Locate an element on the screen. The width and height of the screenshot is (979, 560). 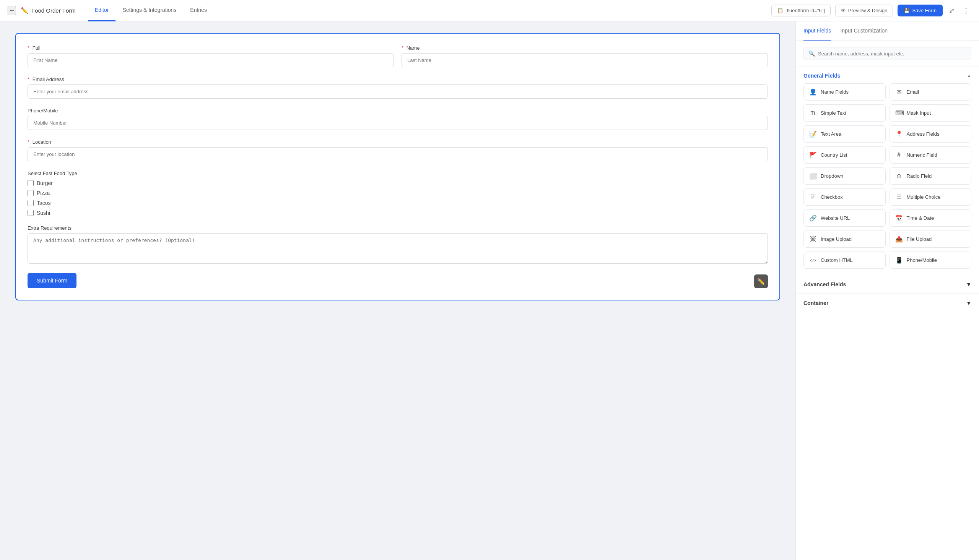
phone-mobile-label: Phone/Mobile is located at coordinates (922, 260).